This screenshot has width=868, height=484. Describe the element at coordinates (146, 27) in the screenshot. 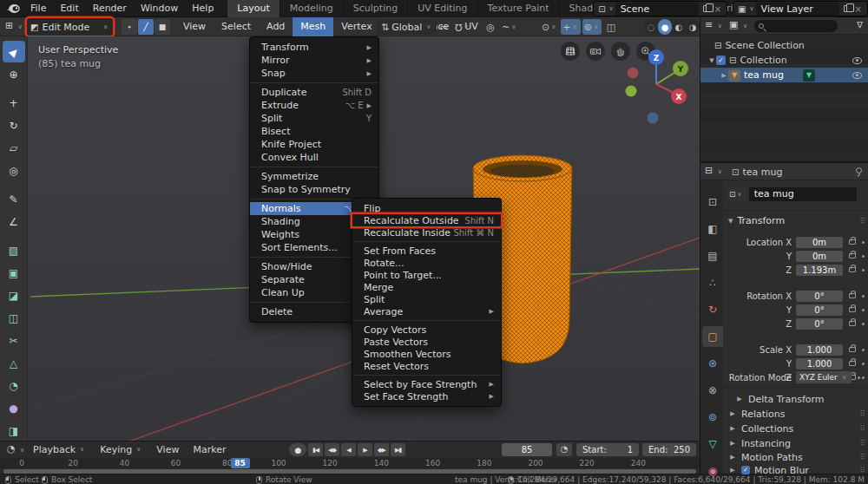

I see `edge-select-button: ╱` at that location.